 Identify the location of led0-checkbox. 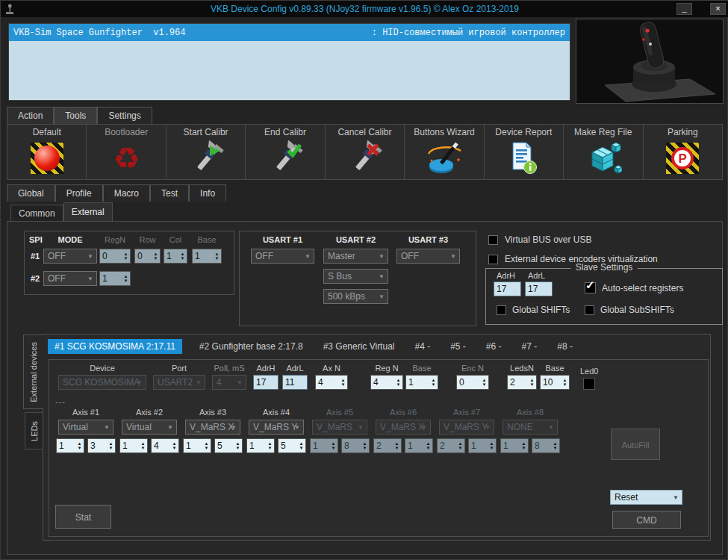
(589, 384).